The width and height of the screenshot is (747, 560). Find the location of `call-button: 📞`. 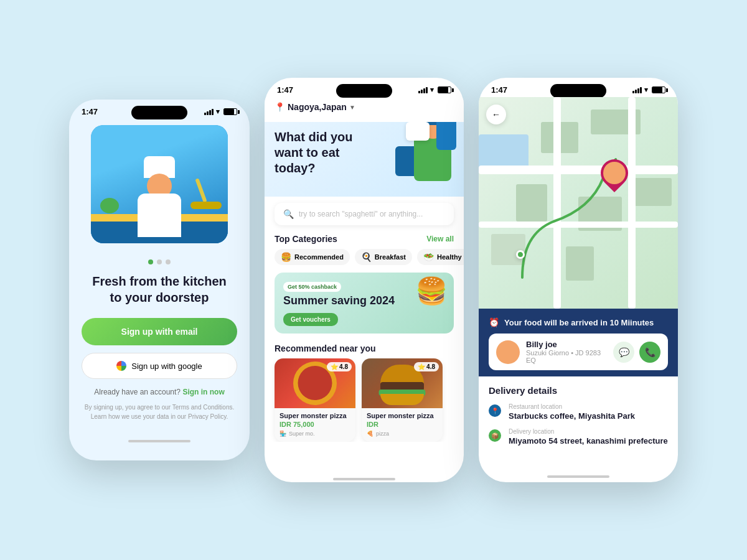

call-button: 📞 is located at coordinates (650, 352).